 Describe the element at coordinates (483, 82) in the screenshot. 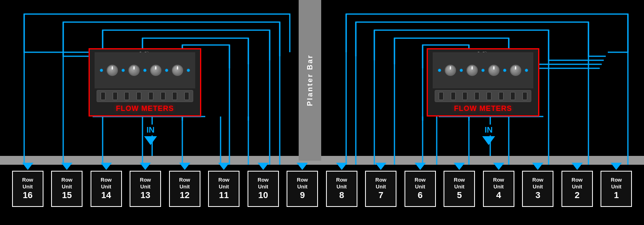

I see `flow-meter-right: ⊕nSite FLOW METERS` at that location.